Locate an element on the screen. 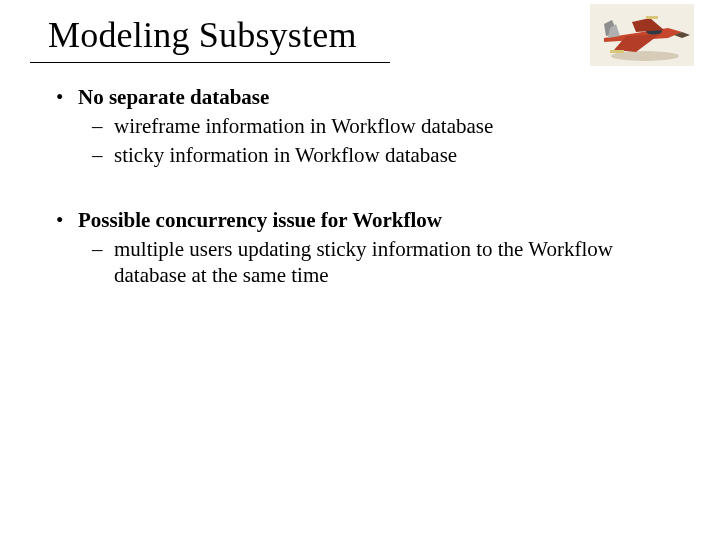 The width and height of the screenshot is (720, 540). bullet-level1: • Possible concurrency issue for Workflo… is located at coordinates (360, 220).